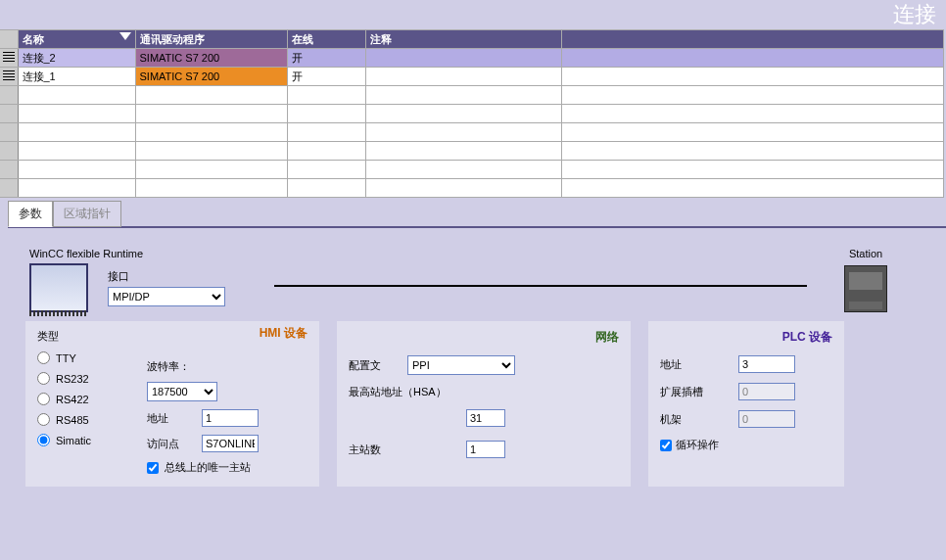 The height and width of the screenshot is (560, 946). What do you see at coordinates (767, 364) in the screenshot?
I see `plc-address-input` at bounding box center [767, 364].